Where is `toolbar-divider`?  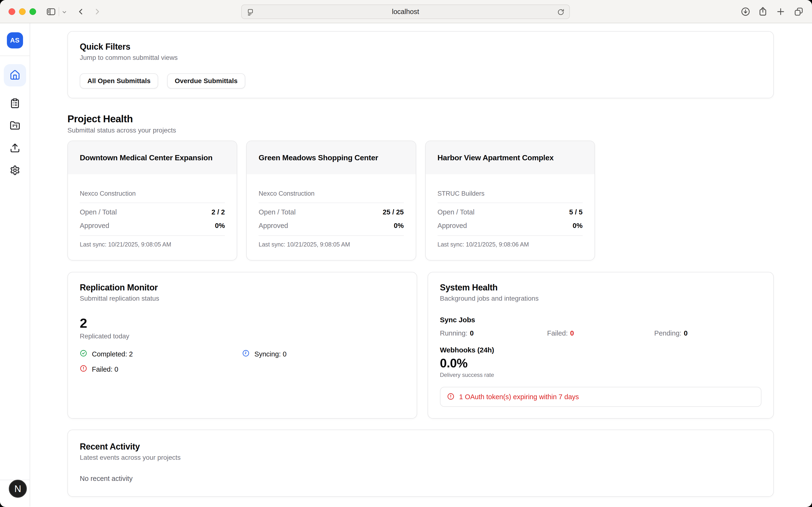
toolbar-divider is located at coordinates (59, 11).